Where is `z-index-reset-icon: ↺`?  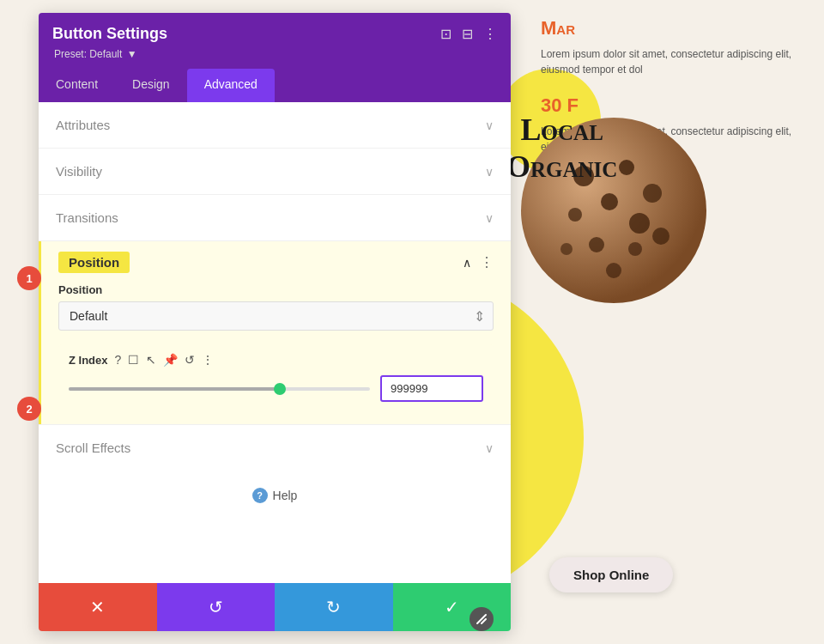
z-index-reset-icon: ↺ is located at coordinates (190, 360).